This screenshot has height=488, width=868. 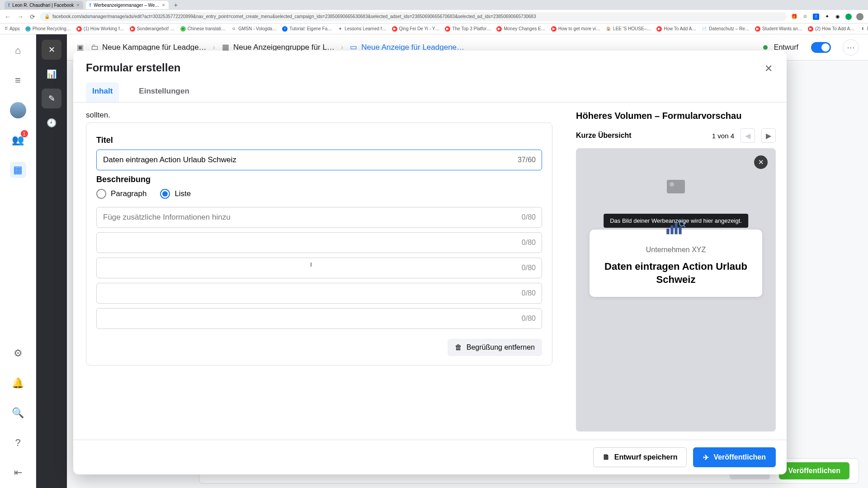 I want to click on clock-icon: 🕘, so click(x=52, y=123).